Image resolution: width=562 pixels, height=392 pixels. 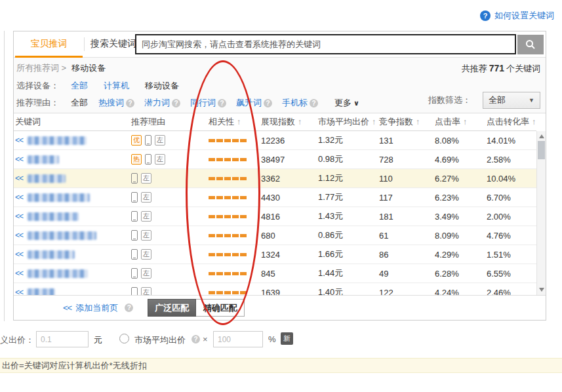 What do you see at coordinates (300, 103) in the screenshot?
I see `reason-option: 手机标?` at bounding box center [300, 103].